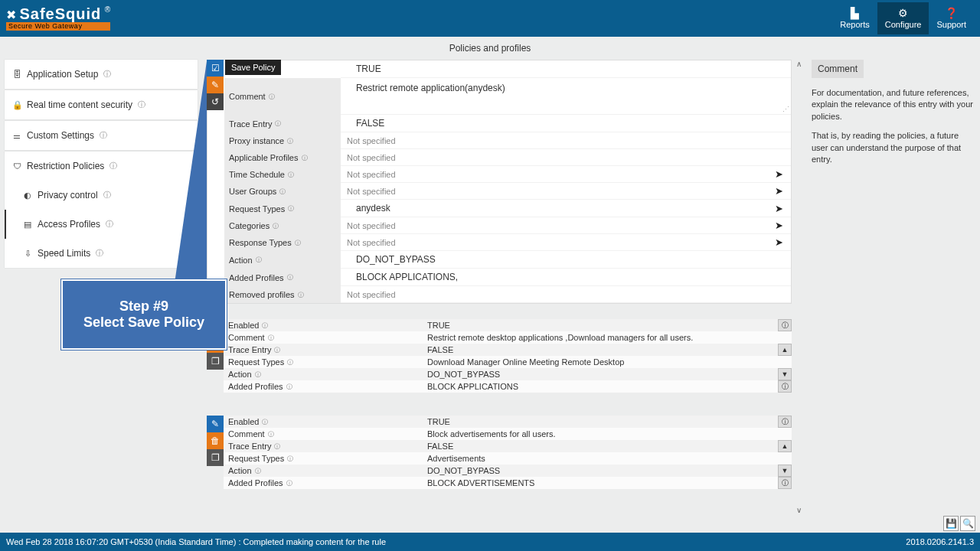 The width and height of the screenshot is (980, 551). Describe the element at coordinates (566, 174) in the screenshot. I see `time-value: Not specified➤` at that location.